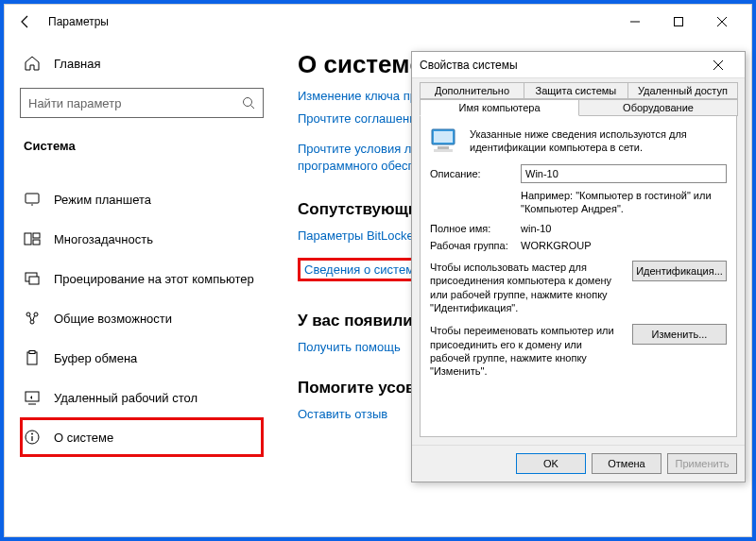 The width and height of the screenshot is (756, 541). Describe the element at coordinates (475, 245) in the screenshot. I see `workgroup-label: Рабочая группа:` at that location.